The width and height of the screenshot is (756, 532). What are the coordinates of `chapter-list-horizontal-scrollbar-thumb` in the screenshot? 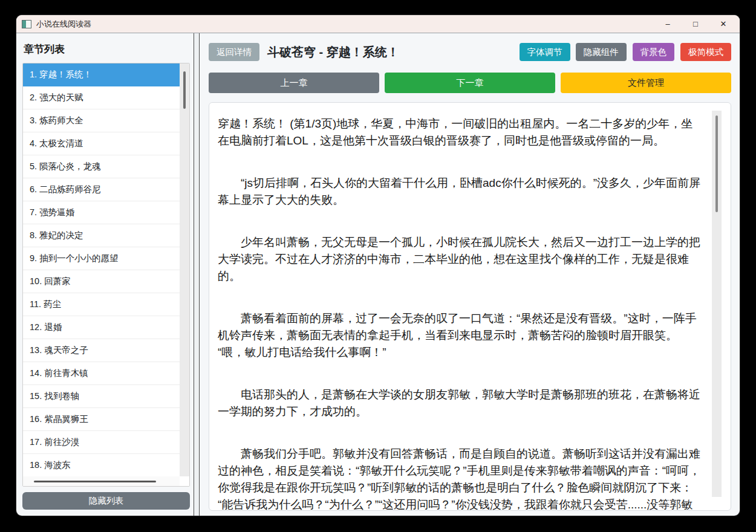 It's located at (95, 481).